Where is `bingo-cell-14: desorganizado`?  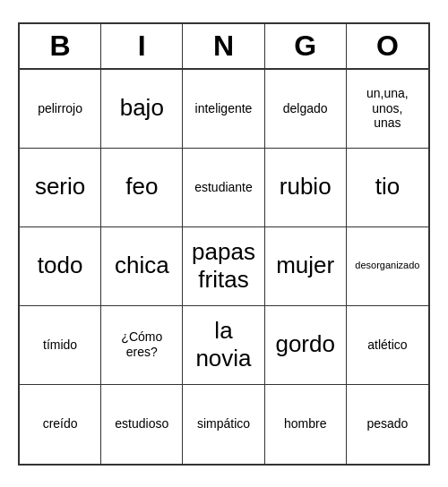
bingo-cell-14: desorganizado is located at coordinates (387, 267).